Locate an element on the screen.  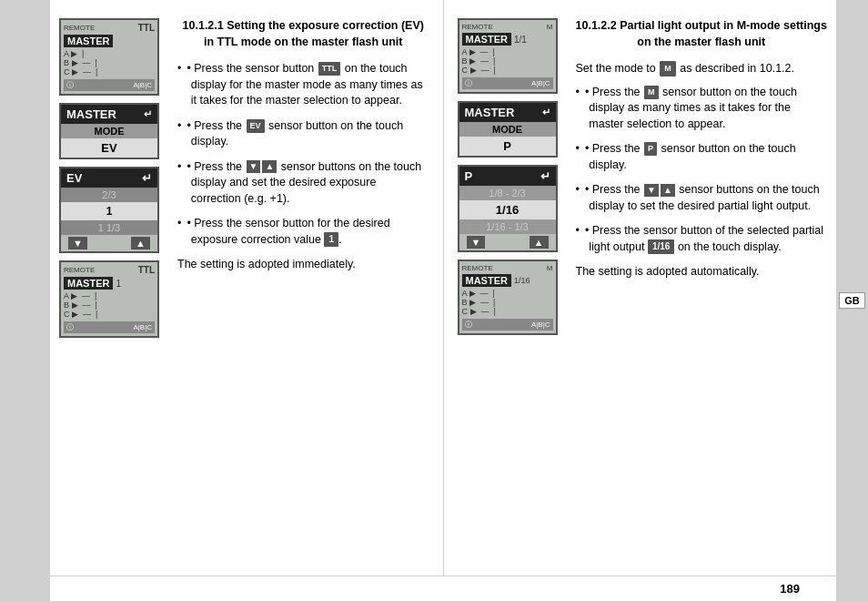
r-info-icon: ⓘ is located at coordinates (469, 84).